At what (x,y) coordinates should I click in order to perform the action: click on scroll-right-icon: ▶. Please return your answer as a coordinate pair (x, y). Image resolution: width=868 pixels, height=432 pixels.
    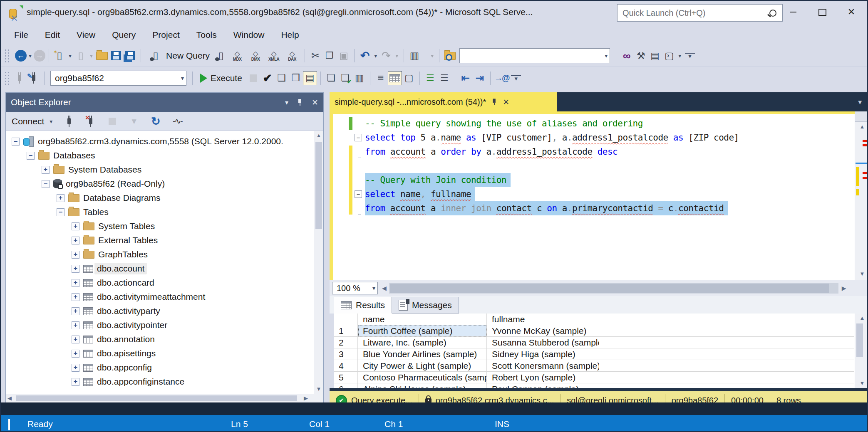
    Looking at the image, I should click on (306, 398).